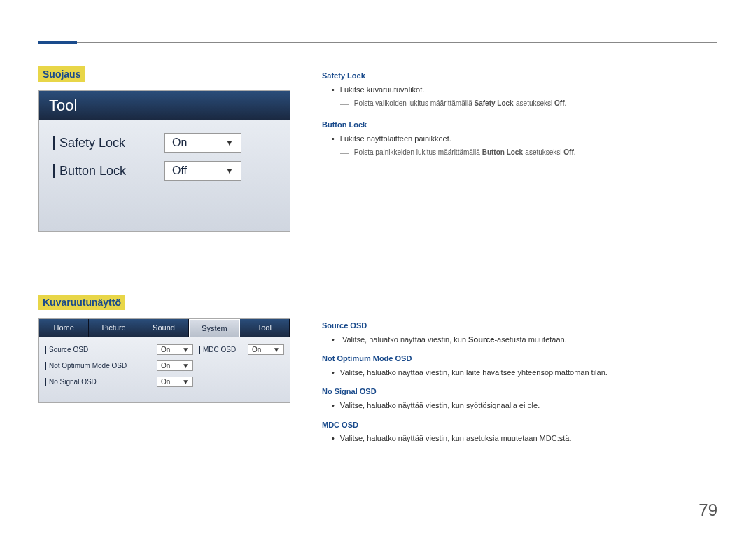 The image size is (756, 534). What do you see at coordinates (518, 406) in the screenshot?
I see `desc-block: Valitse, haluatko näyttää viestin, kun s…` at bounding box center [518, 406].